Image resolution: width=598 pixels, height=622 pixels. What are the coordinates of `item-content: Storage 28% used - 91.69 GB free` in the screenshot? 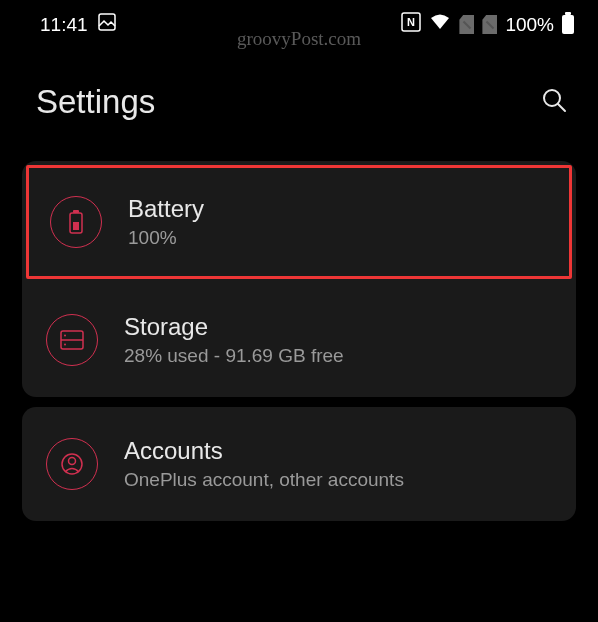 It's located at (340, 340).